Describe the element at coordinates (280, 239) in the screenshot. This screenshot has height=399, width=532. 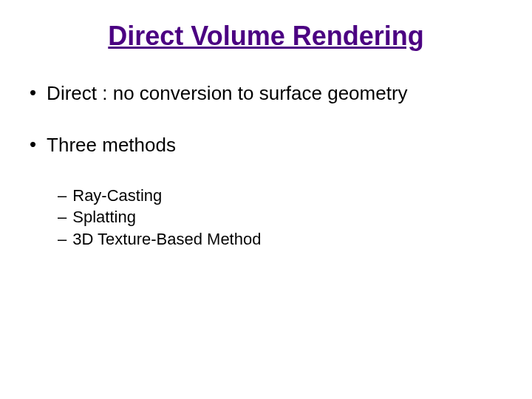
I see `sub-bullet-item: – 3D Texture-Based Method` at that location.